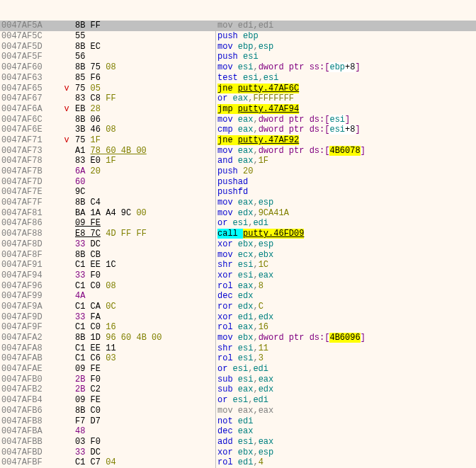  What do you see at coordinates (346, 255) in the screenshot?
I see `assembly: mov ecx,ebx` at bounding box center [346, 255].